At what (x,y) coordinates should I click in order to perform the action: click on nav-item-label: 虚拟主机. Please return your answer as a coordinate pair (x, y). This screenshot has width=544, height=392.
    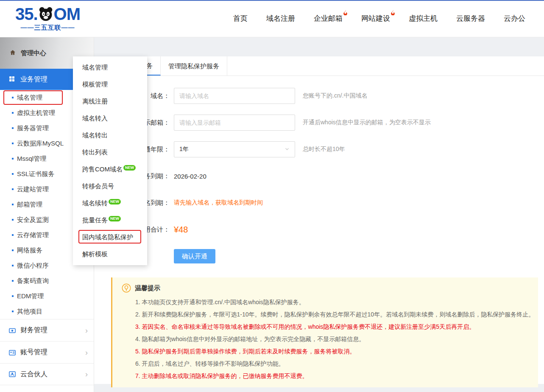
    Looking at the image, I should click on (423, 19).